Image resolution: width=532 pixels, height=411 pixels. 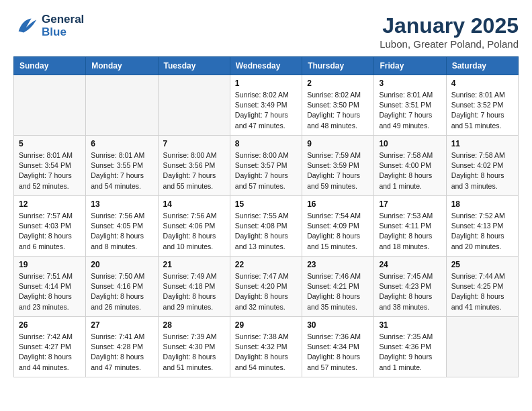 What do you see at coordinates (266, 171) in the screenshot?
I see `day-info: Sunrise: 8:00 AMSunset: 3:57 PMDaylight:…` at bounding box center [266, 171].